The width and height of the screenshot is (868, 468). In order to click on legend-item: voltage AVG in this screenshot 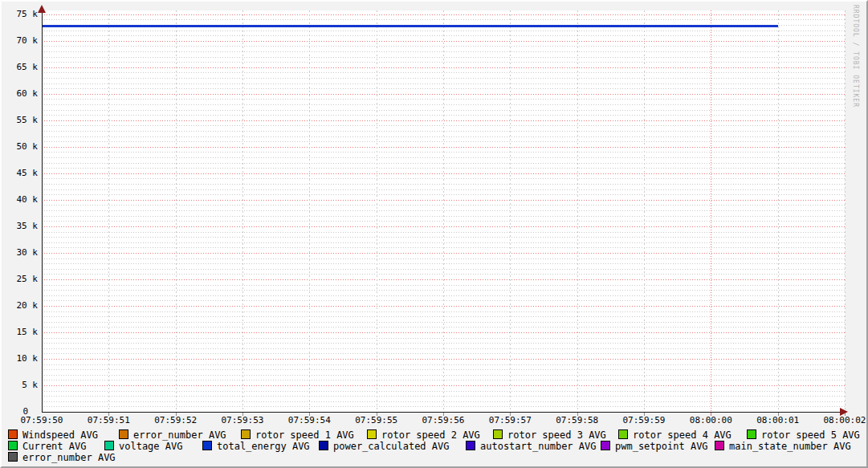, I will do `click(143, 446)`.